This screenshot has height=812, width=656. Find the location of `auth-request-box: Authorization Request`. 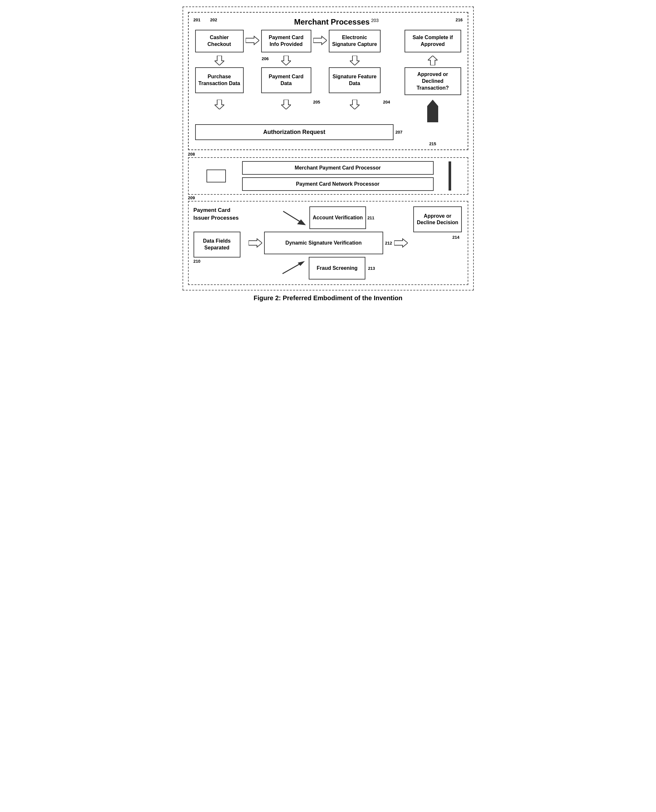

auth-request-box: Authorization Request is located at coordinates (294, 132).